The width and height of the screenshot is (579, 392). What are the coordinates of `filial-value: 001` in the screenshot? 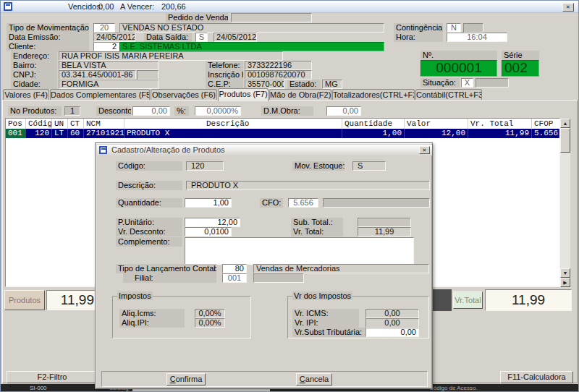 It's located at (234, 278).